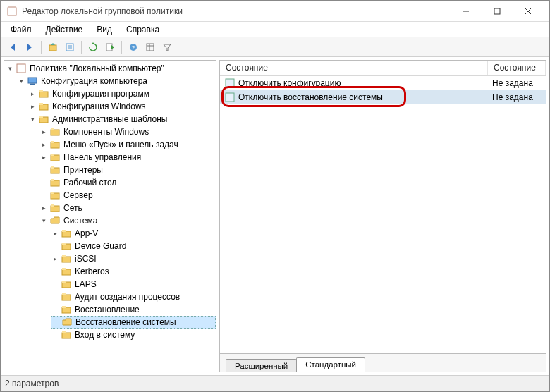  Describe the element at coordinates (102, 157) in the screenshot. I see `tree-label: Панель управления` at that location.